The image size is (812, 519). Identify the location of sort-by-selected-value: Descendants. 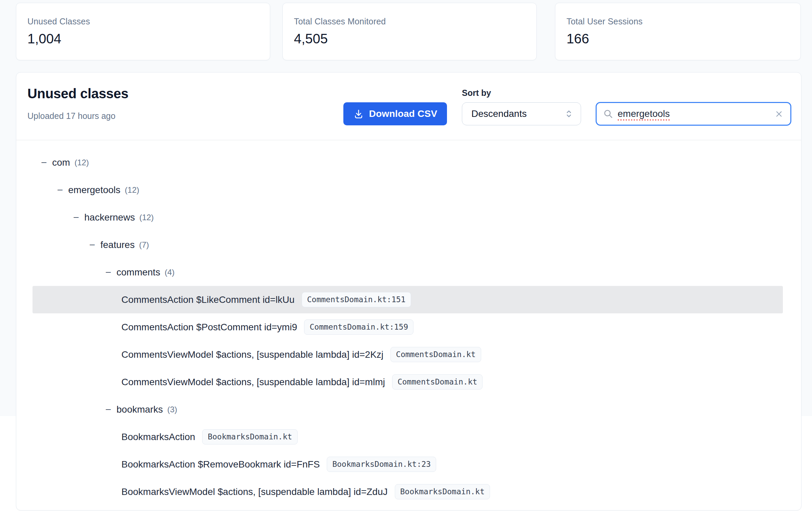
(517, 114).